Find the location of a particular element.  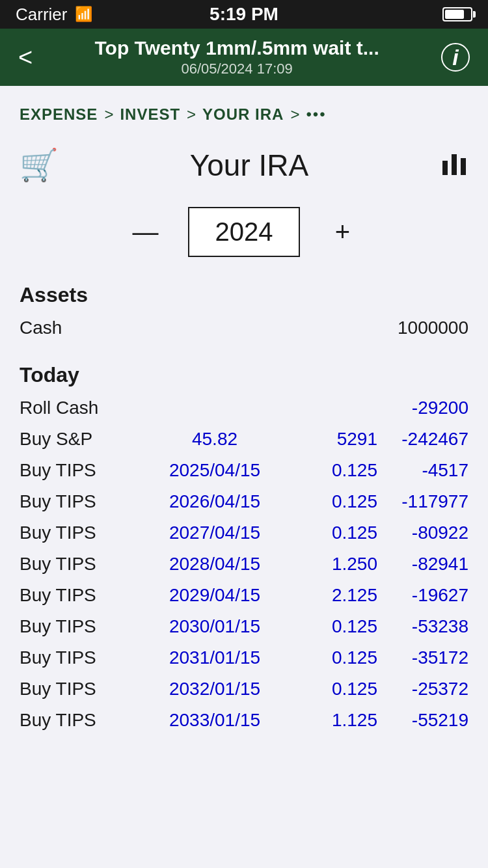

row-rate: 2.125 is located at coordinates (348, 595).